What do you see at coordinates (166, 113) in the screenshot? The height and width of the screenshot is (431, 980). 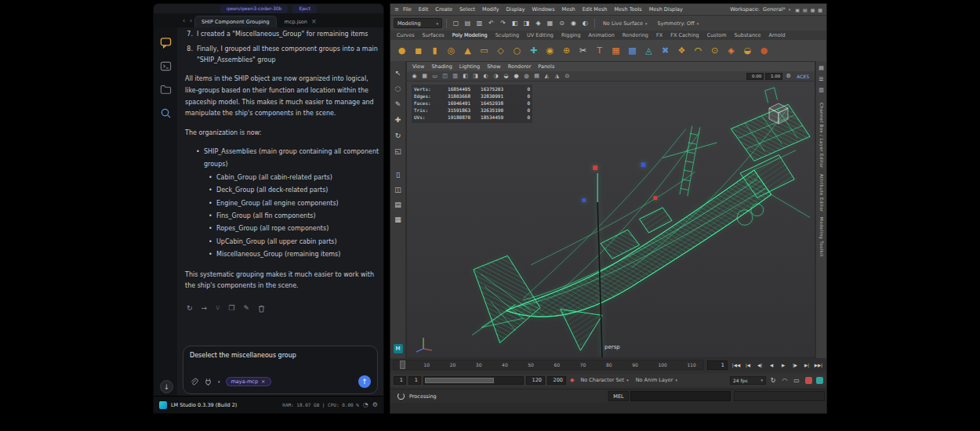 I see `discover-search-icon` at bounding box center [166, 113].